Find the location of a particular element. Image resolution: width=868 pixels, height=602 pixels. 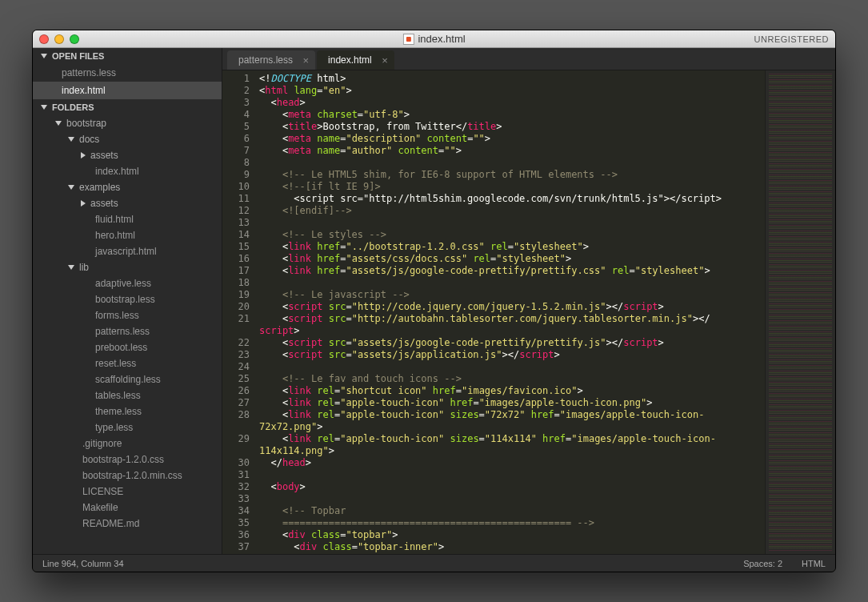

line-number: 20 is located at coordinates (236, 307).